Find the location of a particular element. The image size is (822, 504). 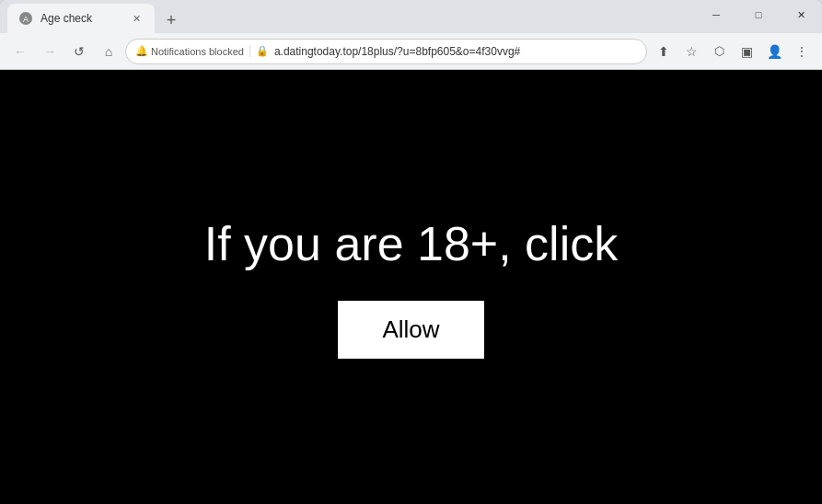

lock-icon: 🔒 is located at coordinates (262, 52).